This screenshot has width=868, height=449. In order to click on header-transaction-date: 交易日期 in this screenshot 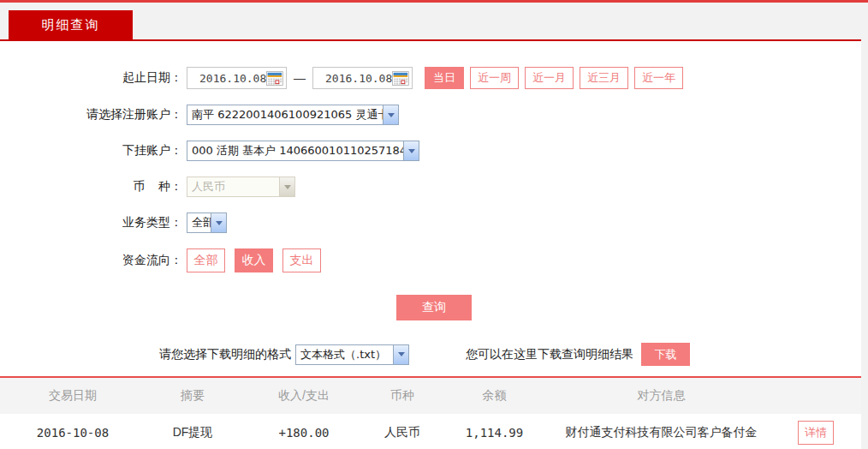, I will do `click(73, 396)`.